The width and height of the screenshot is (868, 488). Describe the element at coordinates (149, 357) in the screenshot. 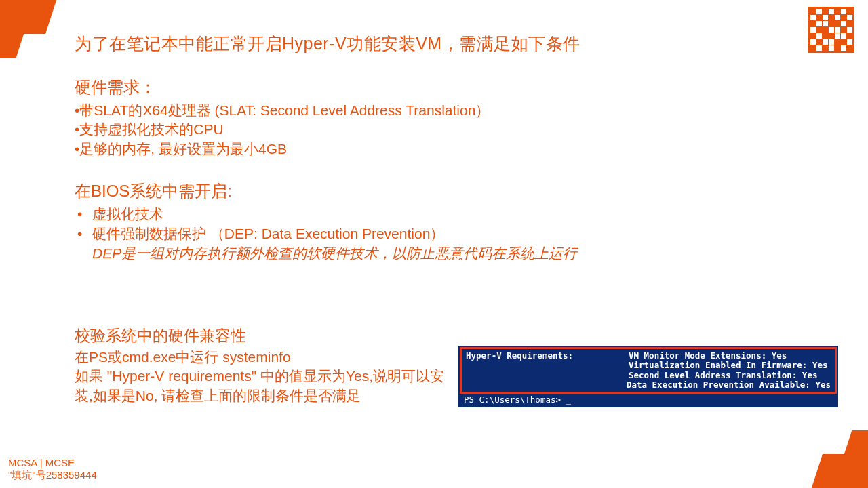

I see `verify-line-1a: 在PS或cmd.exe中运行` at that location.